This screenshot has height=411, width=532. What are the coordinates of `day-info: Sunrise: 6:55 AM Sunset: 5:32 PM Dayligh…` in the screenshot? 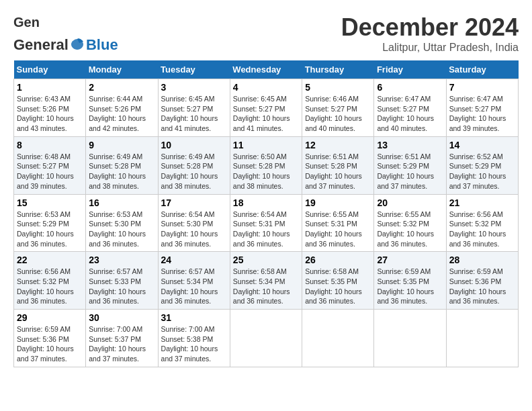 It's located at (410, 230).